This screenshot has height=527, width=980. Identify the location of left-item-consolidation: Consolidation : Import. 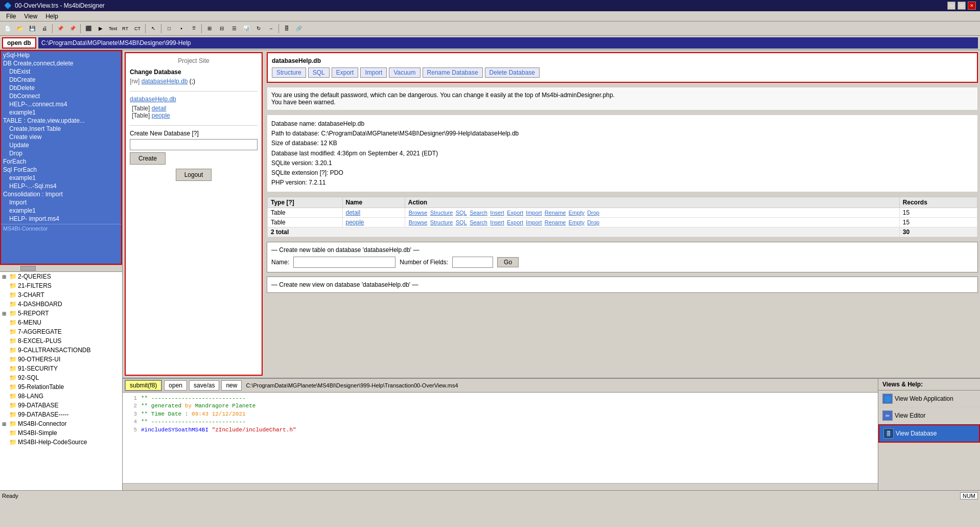
(61, 194).